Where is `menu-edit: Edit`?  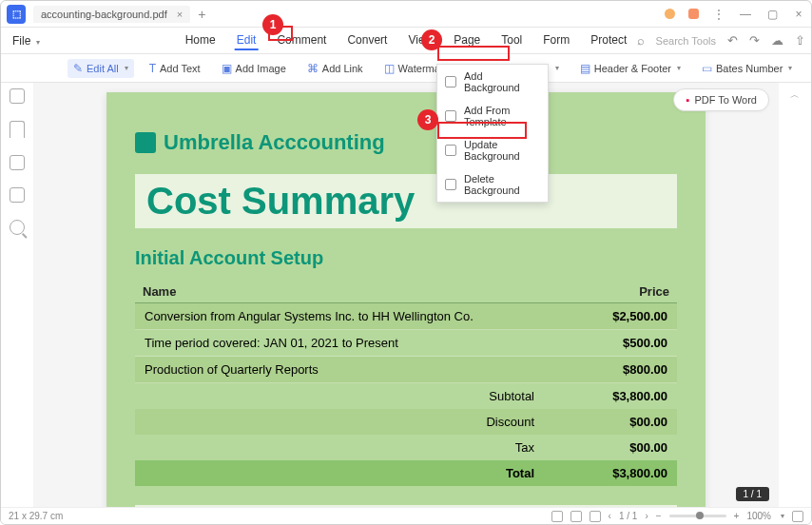 menu-edit: Edit is located at coordinates (247, 41).